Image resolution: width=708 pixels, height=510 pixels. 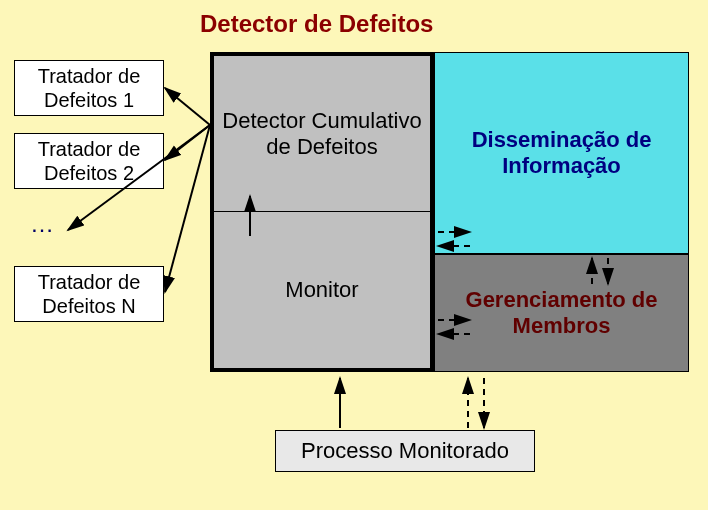 I want to click on process-box: Processo Monitorado, so click(x=405, y=451).